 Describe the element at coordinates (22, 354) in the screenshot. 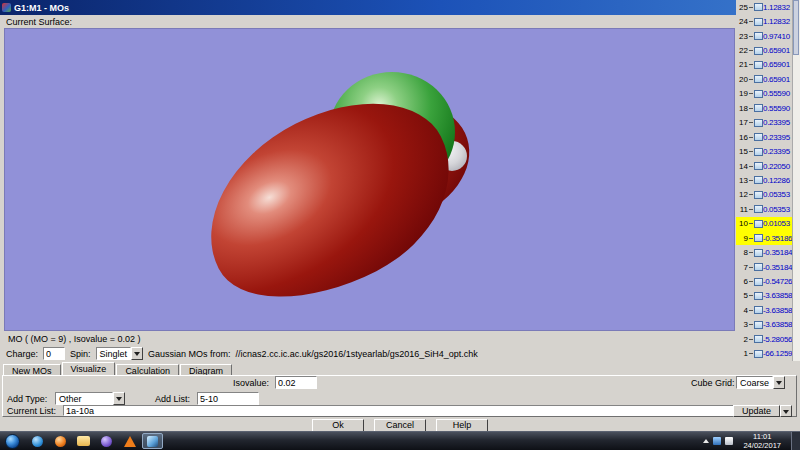

I see `charge-label: Charge:` at that location.